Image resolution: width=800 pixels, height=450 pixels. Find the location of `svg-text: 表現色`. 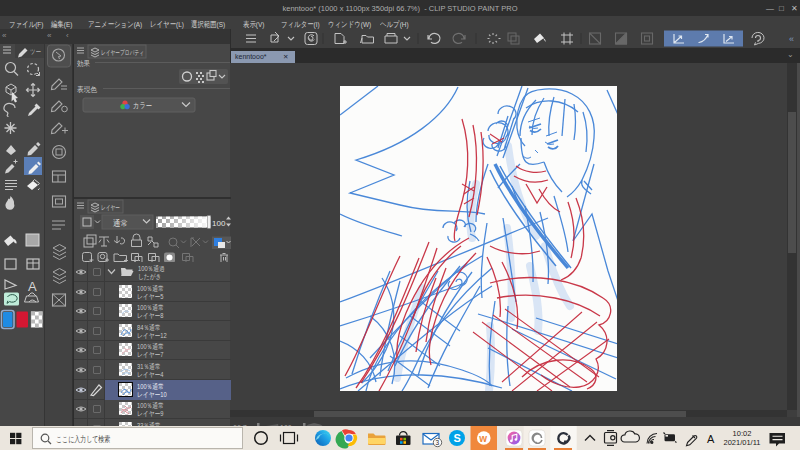

svg-text: 表現色 is located at coordinates (87, 90).